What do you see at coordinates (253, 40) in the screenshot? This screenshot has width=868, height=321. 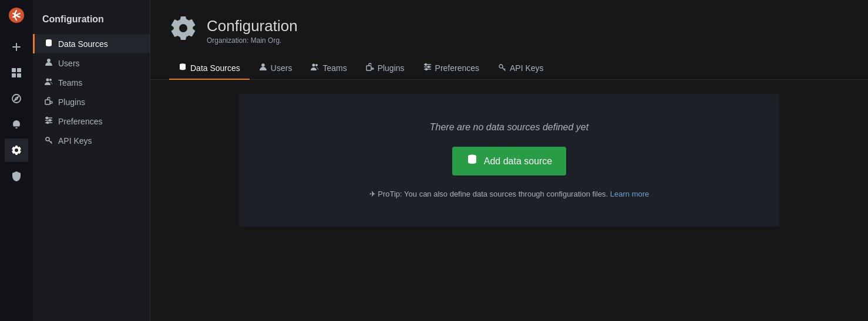 I see `page-subtitle: Organization: Main Org.` at bounding box center [253, 40].